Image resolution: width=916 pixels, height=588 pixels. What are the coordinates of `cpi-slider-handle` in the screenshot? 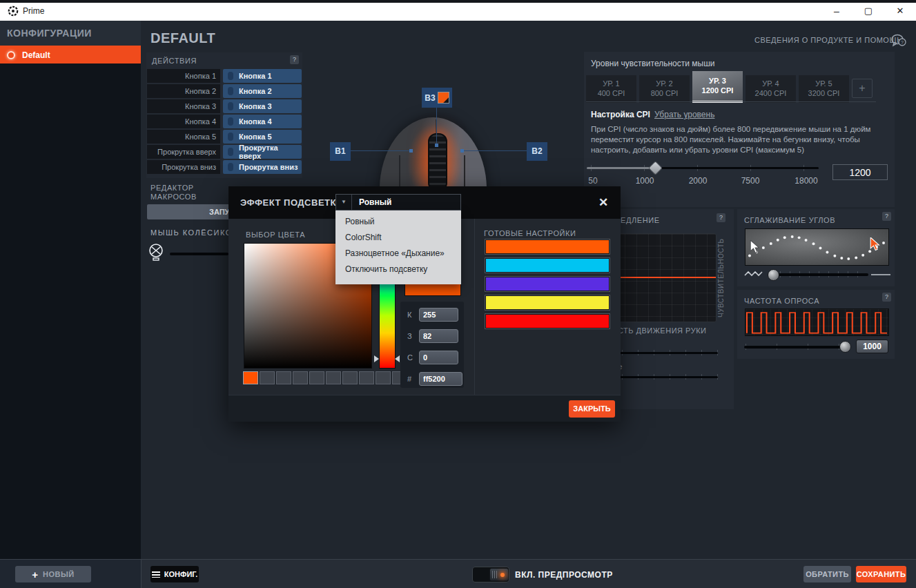 It's located at (656, 168).